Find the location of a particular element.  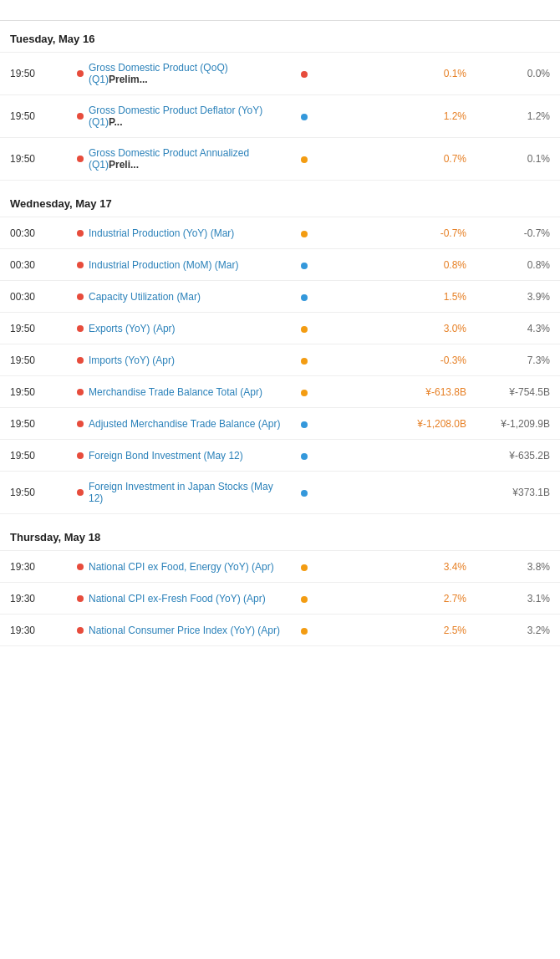

previous-value: 7.3% is located at coordinates (512, 360).